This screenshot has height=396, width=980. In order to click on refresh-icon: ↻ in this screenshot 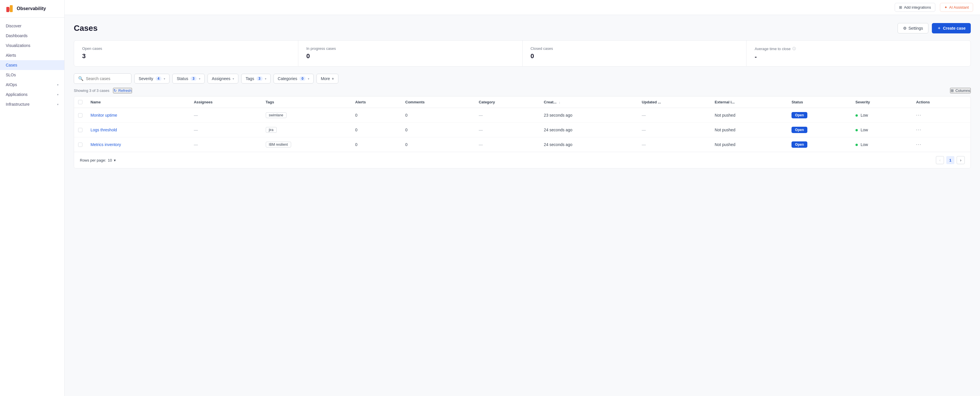, I will do `click(115, 90)`.